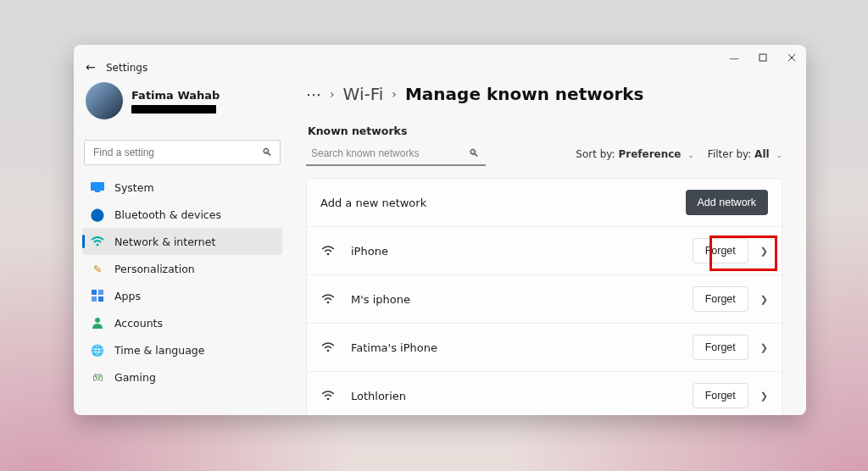  Describe the element at coordinates (182, 296) in the screenshot. I see `sidebar-item-apps: Apps` at that location.